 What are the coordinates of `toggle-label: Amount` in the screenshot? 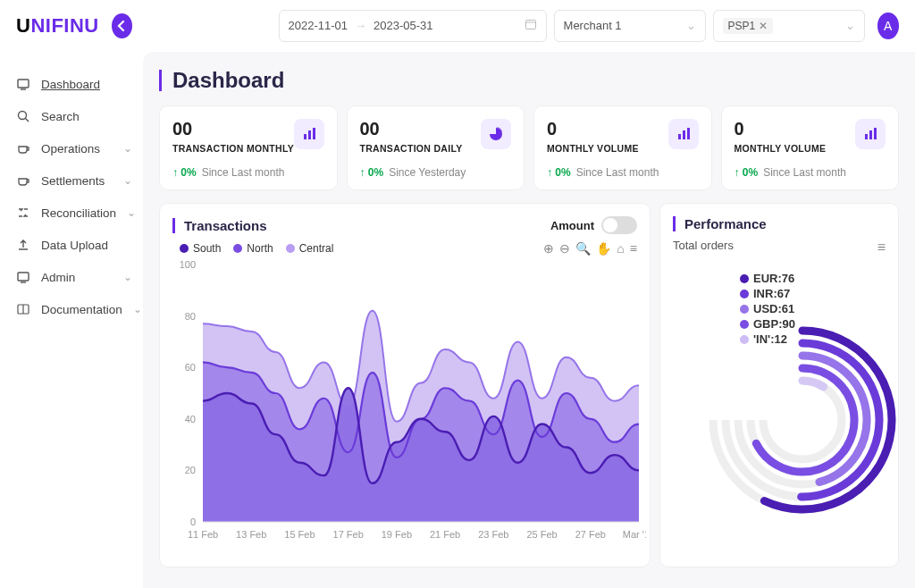 It's located at (572, 225).